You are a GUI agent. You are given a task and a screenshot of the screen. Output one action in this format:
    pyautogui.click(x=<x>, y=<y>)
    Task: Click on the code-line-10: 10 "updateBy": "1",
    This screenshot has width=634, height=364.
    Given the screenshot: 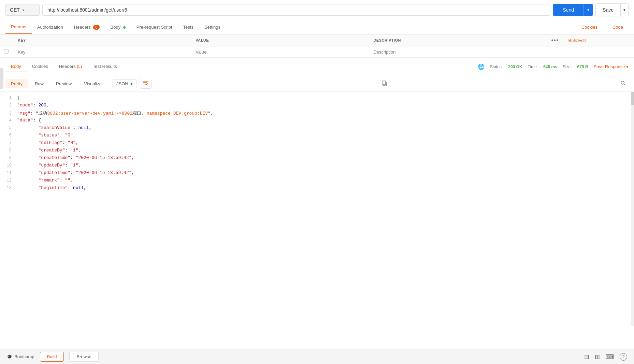 What is the action you would take?
    pyautogui.click(x=317, y=166)
    